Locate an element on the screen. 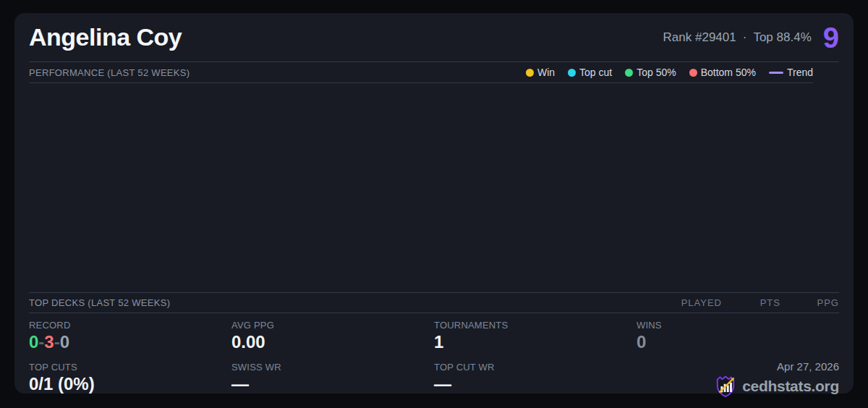 The width and height of the screenshot is (868, 408). avg-ppg-value: 0.00 is located at coordinates (333, 342).